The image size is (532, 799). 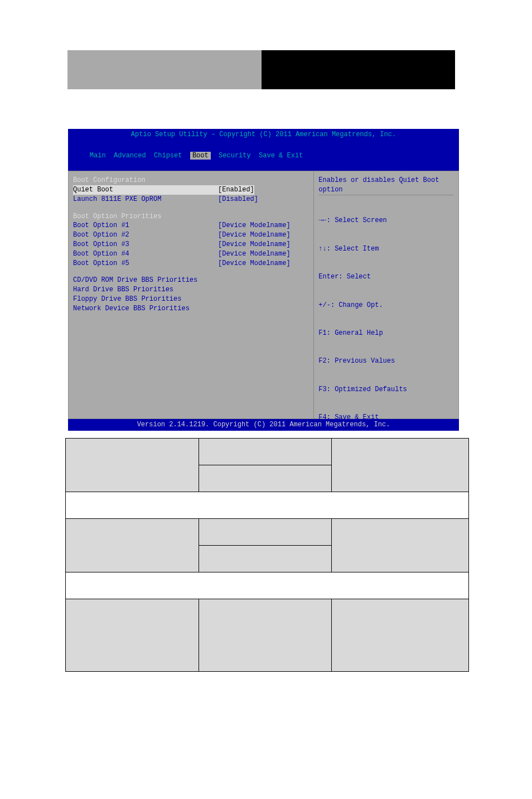 What do you see at coordinates (168, 156) in the screenshot?
I see `tab-chipset: Chipset` at bounding box center [168, 156].